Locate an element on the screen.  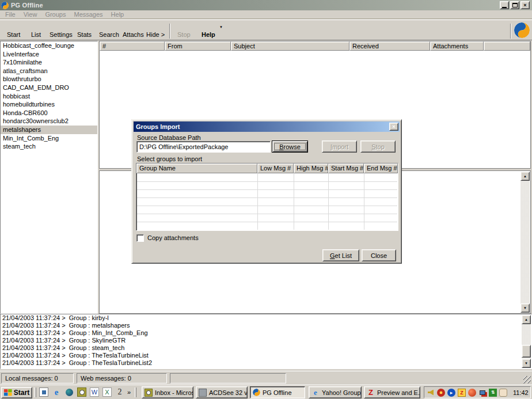
column-received: Received is located at coordinates (390, 46).